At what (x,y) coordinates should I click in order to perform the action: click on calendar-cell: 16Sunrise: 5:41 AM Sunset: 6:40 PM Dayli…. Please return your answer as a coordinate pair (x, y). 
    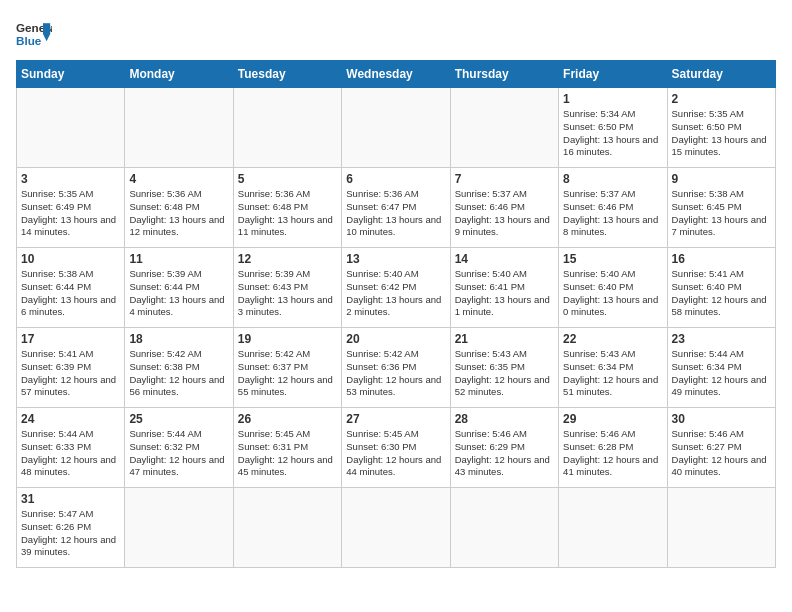
    Looking at the image, I should click on (721, 288).